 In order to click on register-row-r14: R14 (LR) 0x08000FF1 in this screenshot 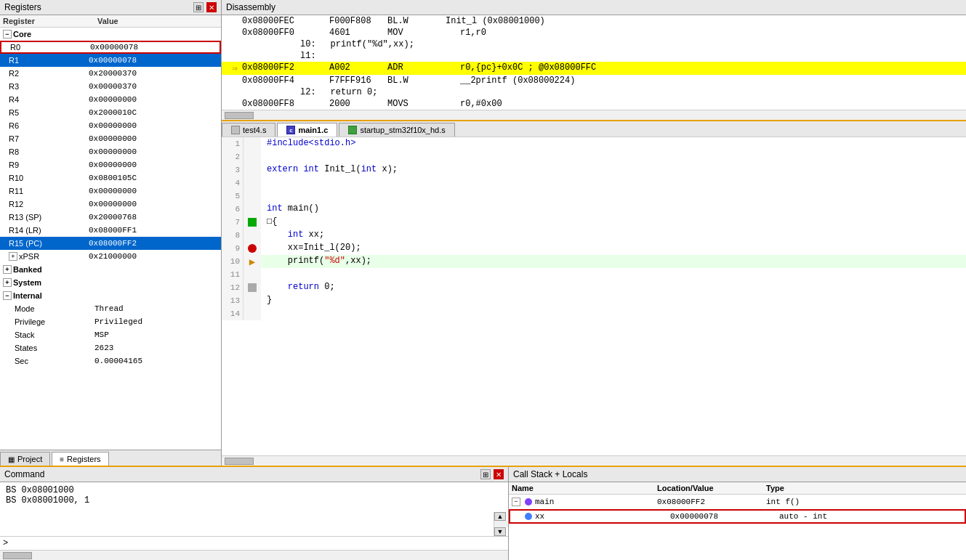, I will do `click(110, 230)`.